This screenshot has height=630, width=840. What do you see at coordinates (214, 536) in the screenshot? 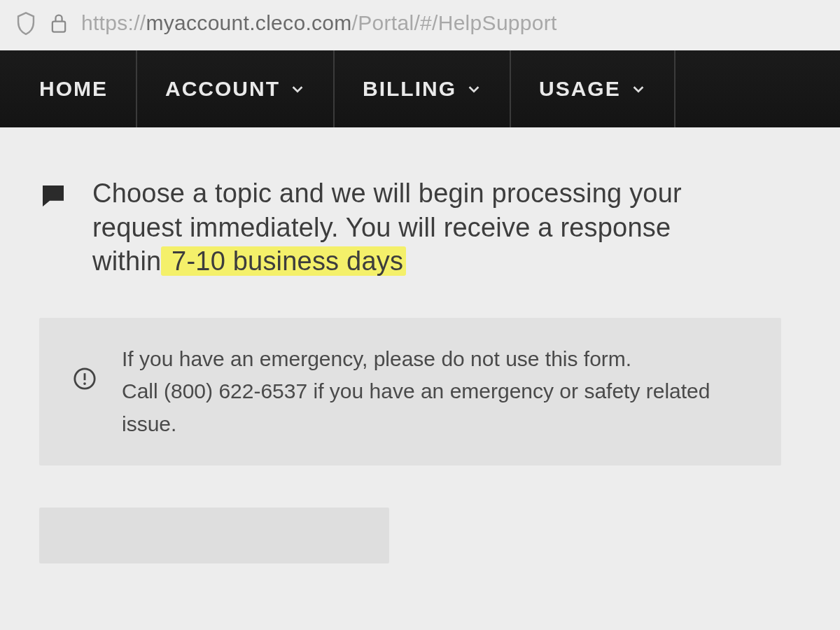
I see `topic-selector-placeholder` at bounding box center [214, 536].